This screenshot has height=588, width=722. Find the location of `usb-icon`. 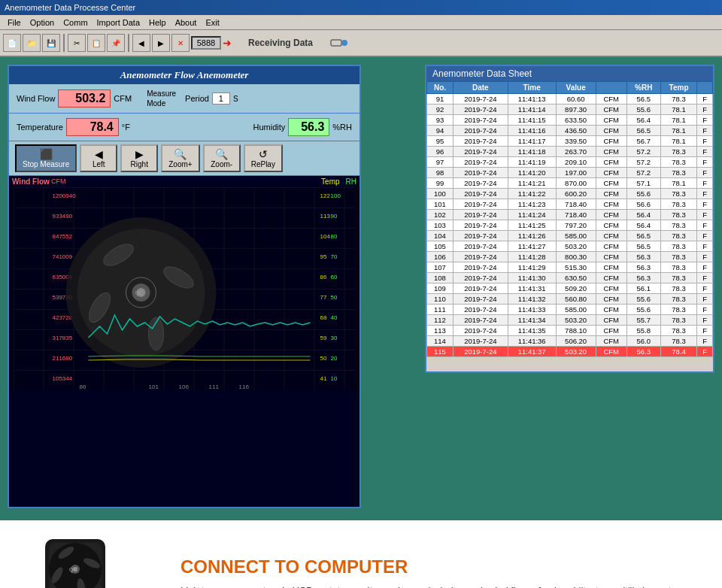

usb-icon is located at coordinates (338, 43).